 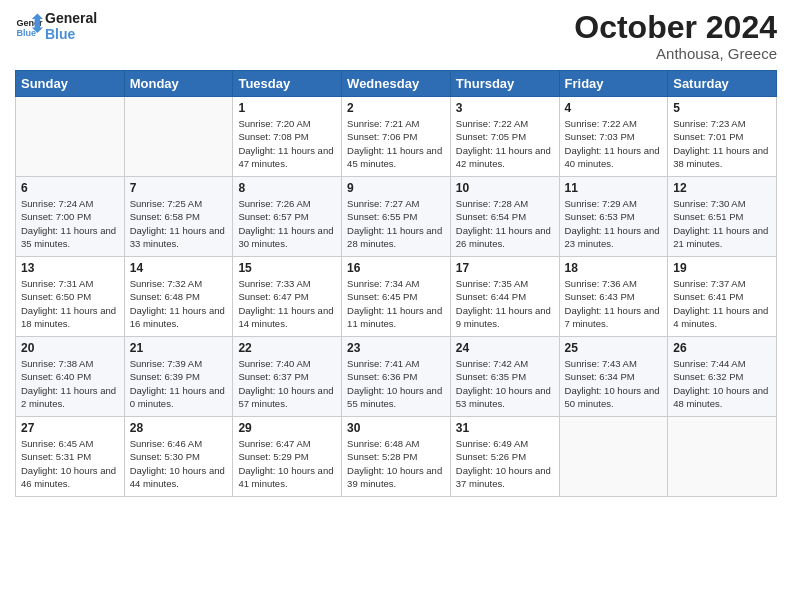 What do you see at coordinates (505, 188) in the screenshot?
I see `day-number: 10` at bounding box center [505, 188].